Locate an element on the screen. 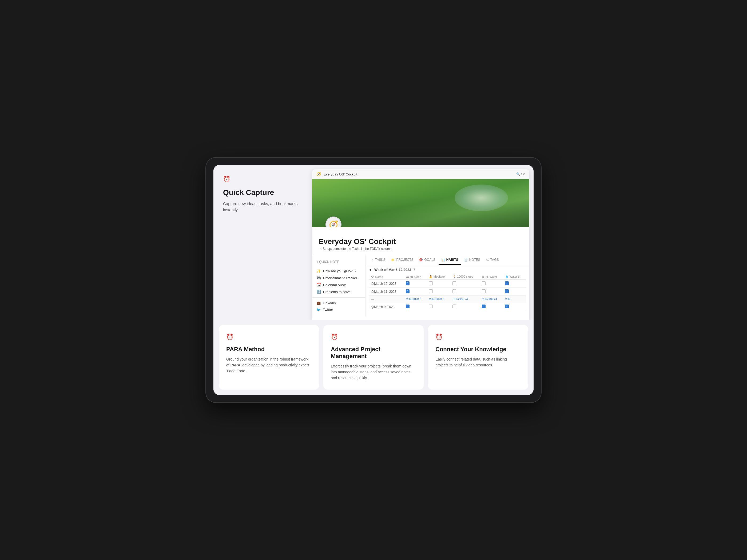  tab-tasks-label: TASKS is located at coordinates (380, 260).